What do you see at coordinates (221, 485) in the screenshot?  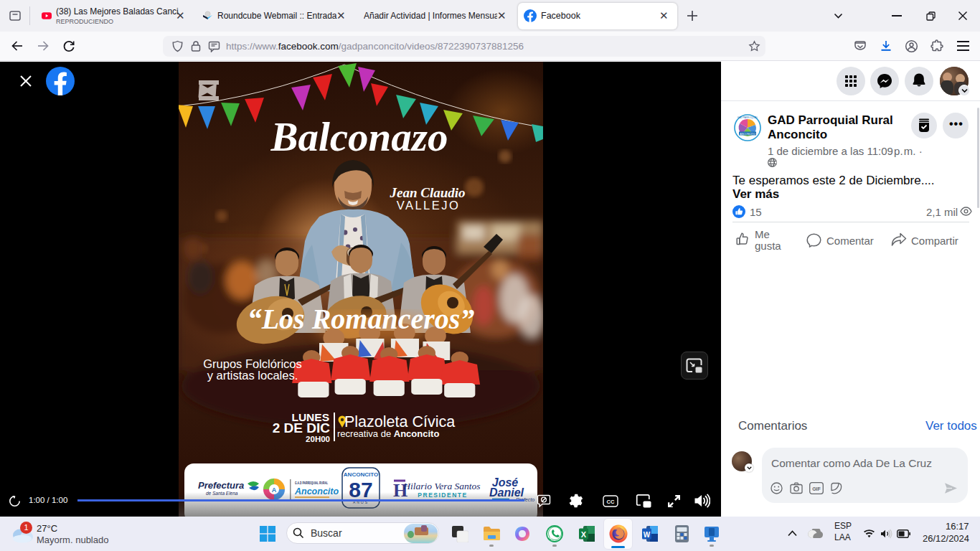 I see `svg-text: Prefectura` at bounding box center [221, 485].